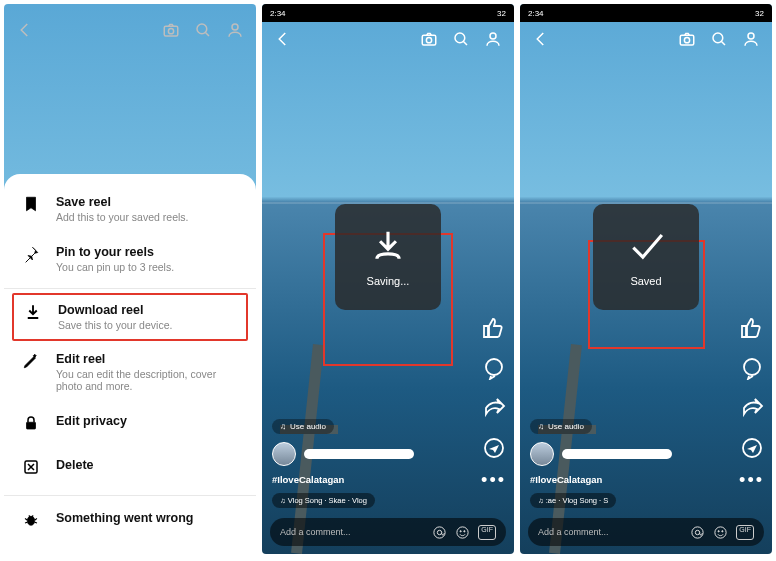  What do you see at coordinates (115, 310) in the screenshot?
I see `option-title: Download reel` at bounding box center [115, 310].